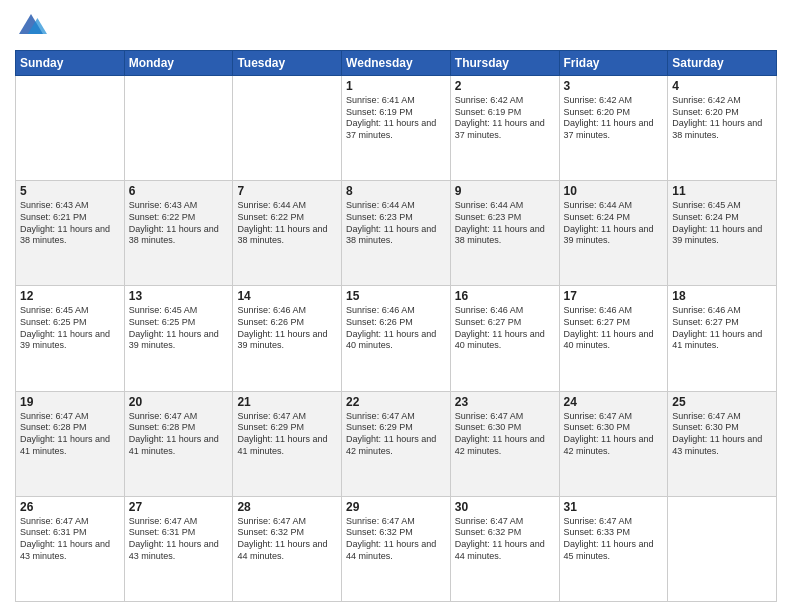  Describe the element at coordinates (179, 191) in the screenshot. I see `day-number: 6` at that location.